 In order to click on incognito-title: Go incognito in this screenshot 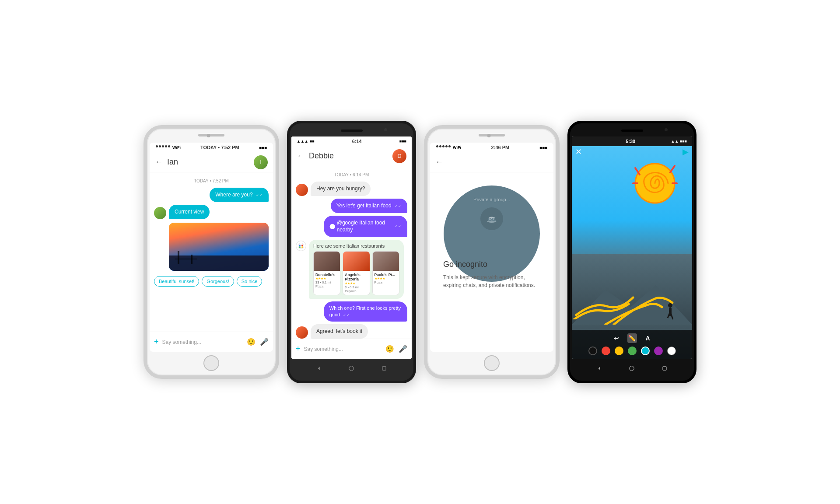, I will do `click(492, 264)`.